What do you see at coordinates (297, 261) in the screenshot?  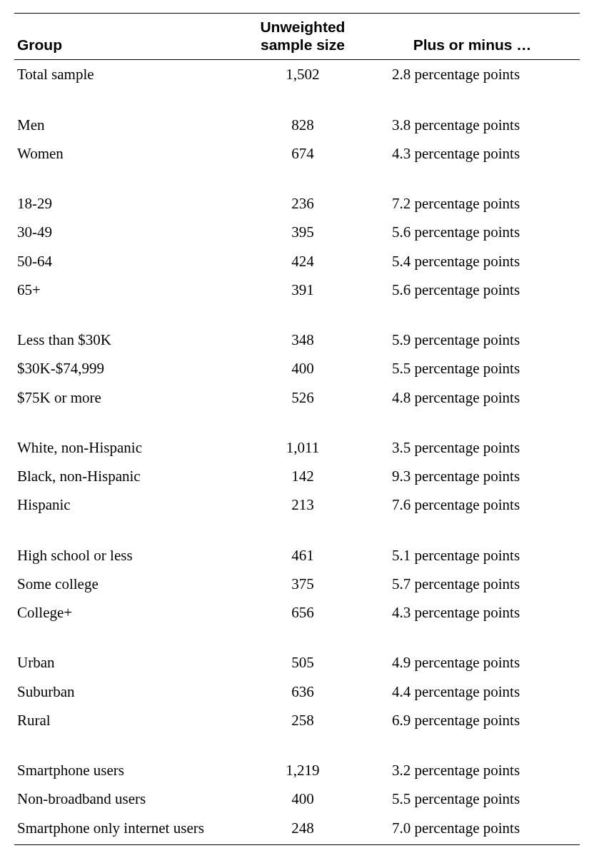 I see `table-row: 50-644245.4 percentage points` at bounding box center [297, 261].